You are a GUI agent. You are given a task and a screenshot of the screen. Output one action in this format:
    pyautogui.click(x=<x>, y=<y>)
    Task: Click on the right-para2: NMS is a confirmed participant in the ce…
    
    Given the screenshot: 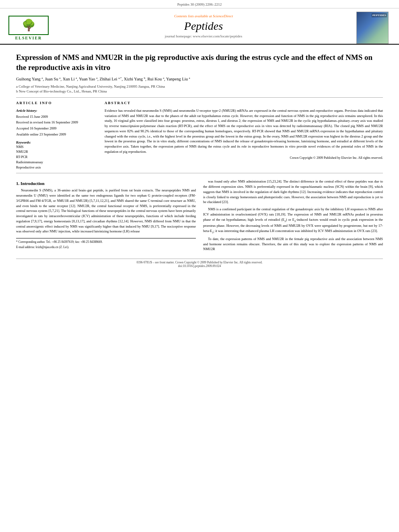 What is the action you would take?
    pyautogui.click(x=293, y=220)
    